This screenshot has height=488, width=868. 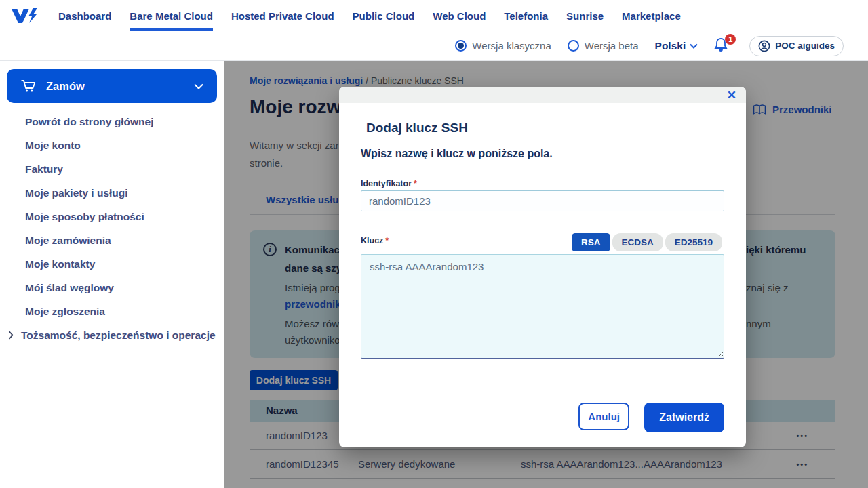 What do you see at coordinates (732, 96) in the screenshot?
I see `close-icon: ✕` at bounding box center [732, 96].